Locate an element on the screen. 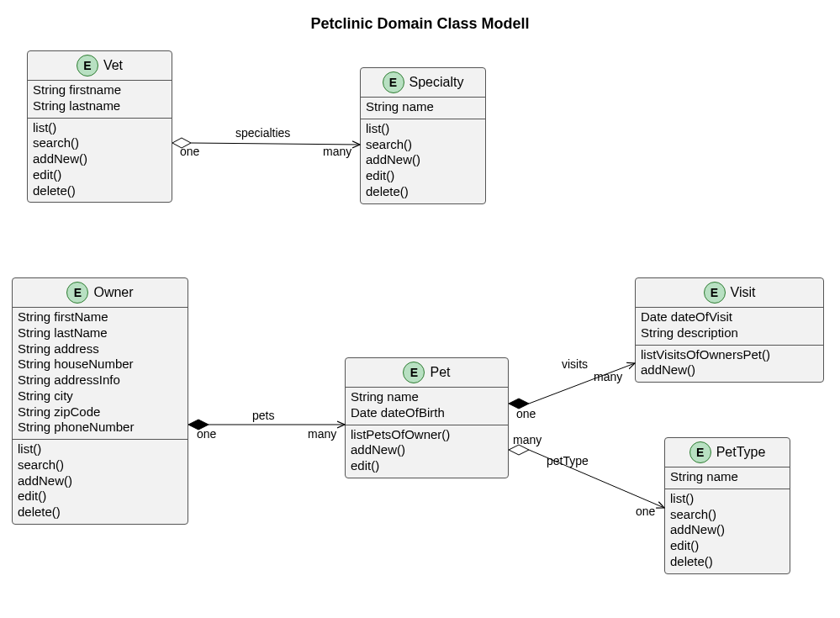 This screenshot has height=618, width=840. class-visit: E Visit Date dateOfVisit String descript… is located at coordinates (730, 330).